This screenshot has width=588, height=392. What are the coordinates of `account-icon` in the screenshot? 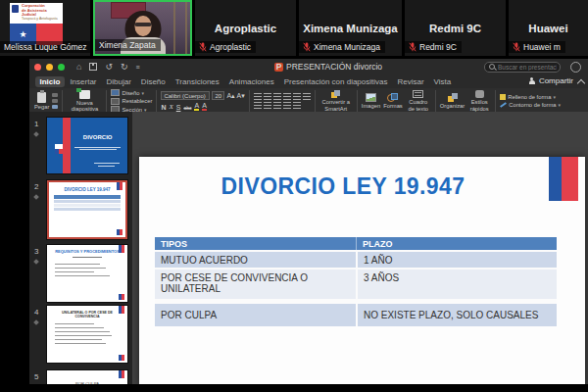 It's located at (576, 67).